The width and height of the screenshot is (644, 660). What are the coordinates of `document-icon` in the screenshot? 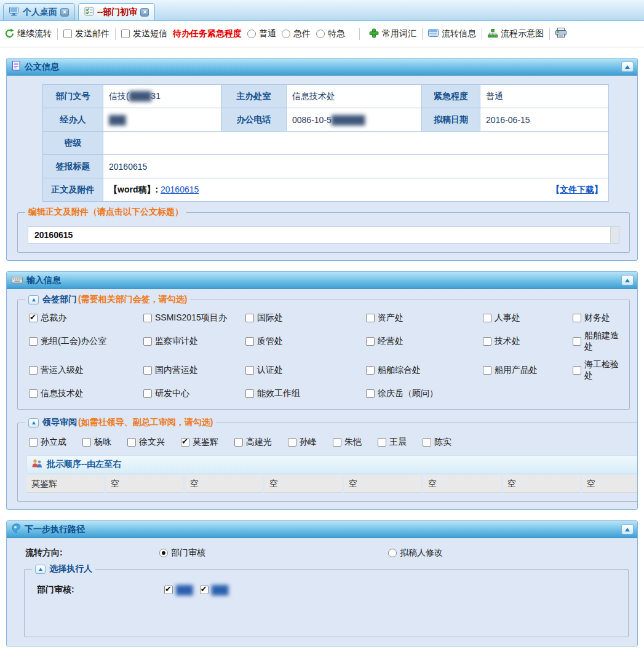 It's located at (16, 66).